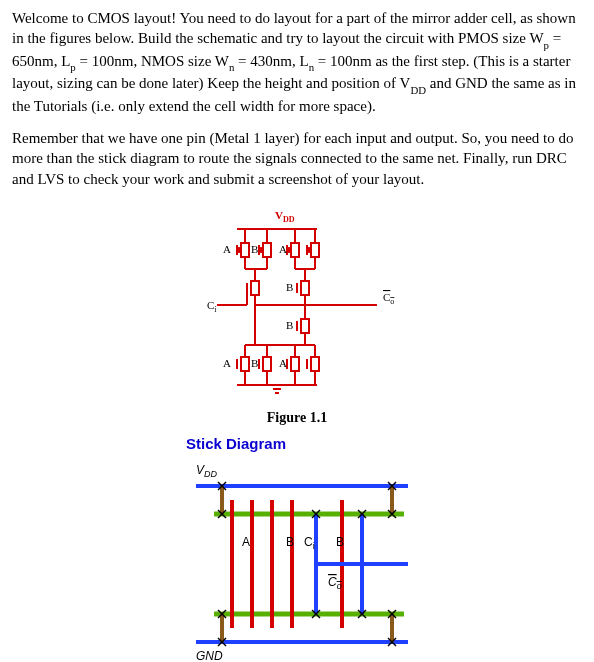 The height and width of the screenshot is (662, 594). Describe the element at coordinates (227, 249) in the screenshot. I see `fig1-a-label-1: A` at that location.